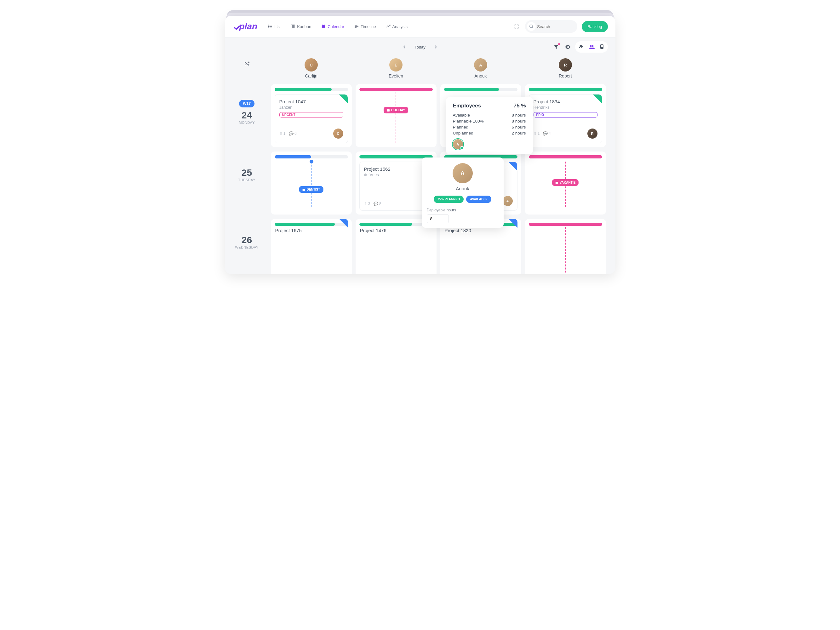 This screenshot has width=840, height=630. What do you see at coordinates (481, 70) in the screenshot?
I see `person-head-anouk: AAnouk` at bounding box center [481, 70].